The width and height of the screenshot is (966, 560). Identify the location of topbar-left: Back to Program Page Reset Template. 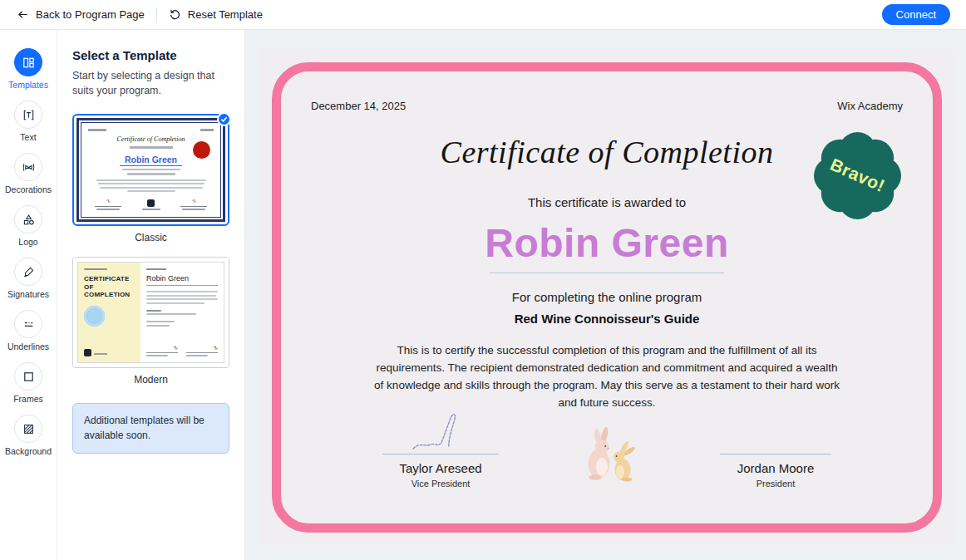
(140, 15).